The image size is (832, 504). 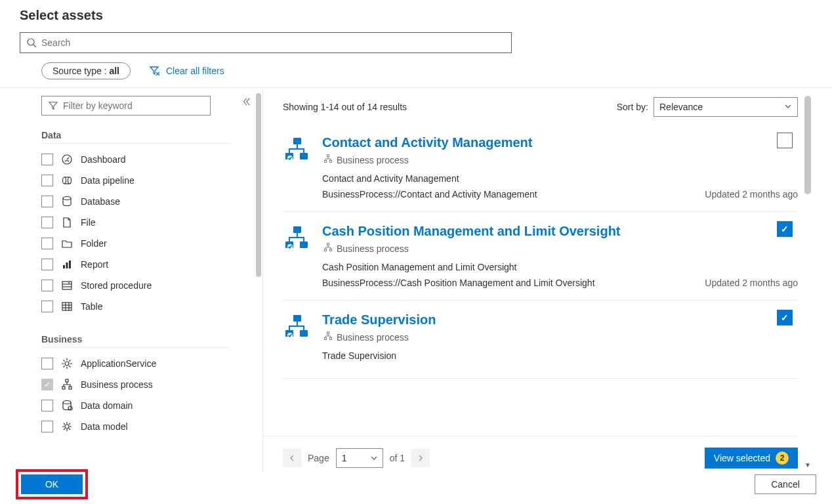 I want to click on filter-item: Report, so click(x=135, y=264).